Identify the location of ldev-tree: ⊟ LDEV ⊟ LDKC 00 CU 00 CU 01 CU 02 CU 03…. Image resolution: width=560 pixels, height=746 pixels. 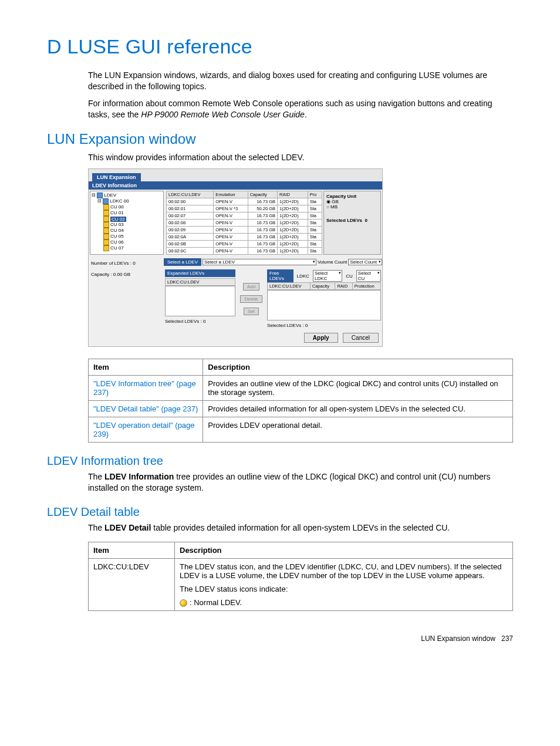
(127, 223).